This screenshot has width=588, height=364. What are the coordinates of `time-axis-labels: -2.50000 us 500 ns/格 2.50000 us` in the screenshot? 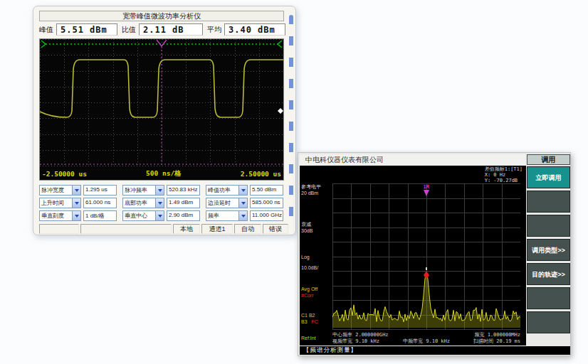 It's located at (162, 173).